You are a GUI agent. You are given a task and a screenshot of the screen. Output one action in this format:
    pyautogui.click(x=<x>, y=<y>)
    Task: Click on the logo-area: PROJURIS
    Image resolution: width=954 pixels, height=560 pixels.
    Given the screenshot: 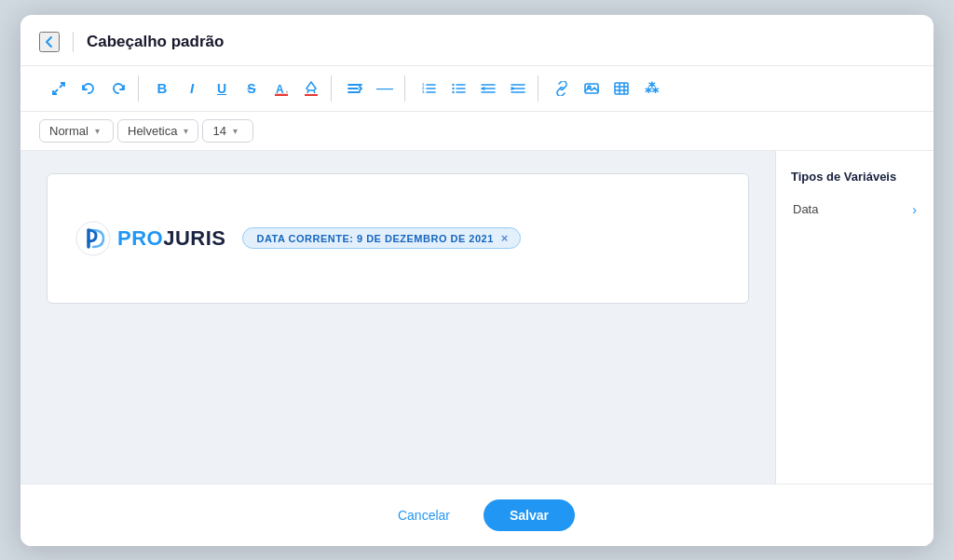 What is the action you would take?
    pyautogui.click(x=151, y=239)
    